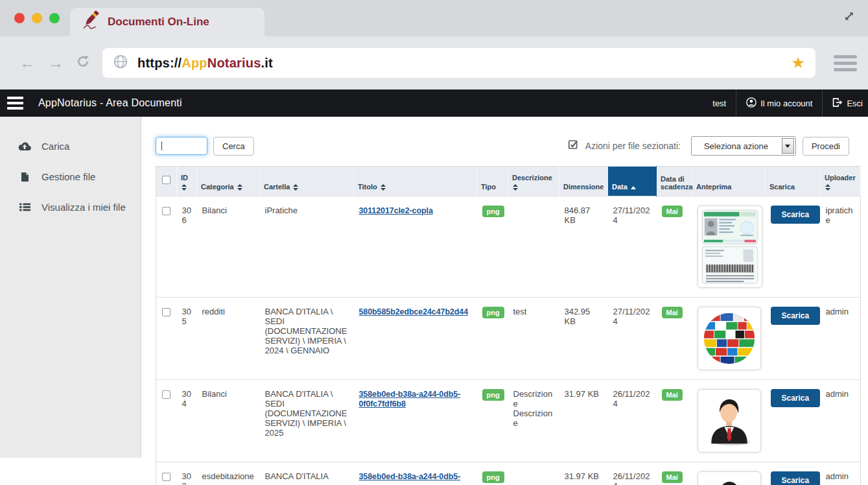 The image size is (868, 485). I want to click on cell-cartella: iPratiche, so click(307, 247).